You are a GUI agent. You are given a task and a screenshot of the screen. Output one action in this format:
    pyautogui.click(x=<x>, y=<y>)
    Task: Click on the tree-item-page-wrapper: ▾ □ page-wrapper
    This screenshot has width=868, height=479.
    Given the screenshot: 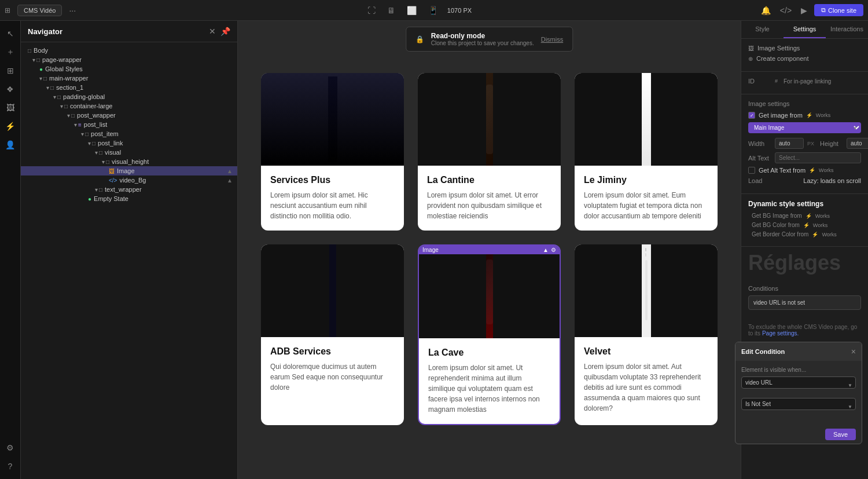 What is the action you would take?
    pyautogui.click(x=129, y=60)
    